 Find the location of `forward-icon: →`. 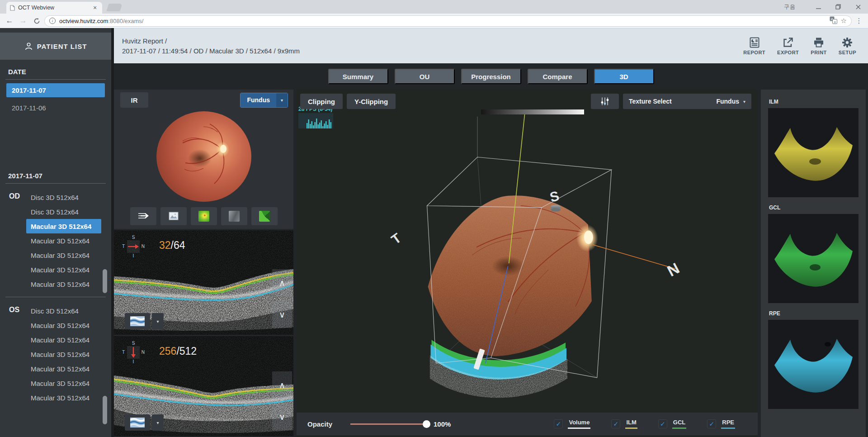

forward-icon: → is located at coordinates (23, 21).